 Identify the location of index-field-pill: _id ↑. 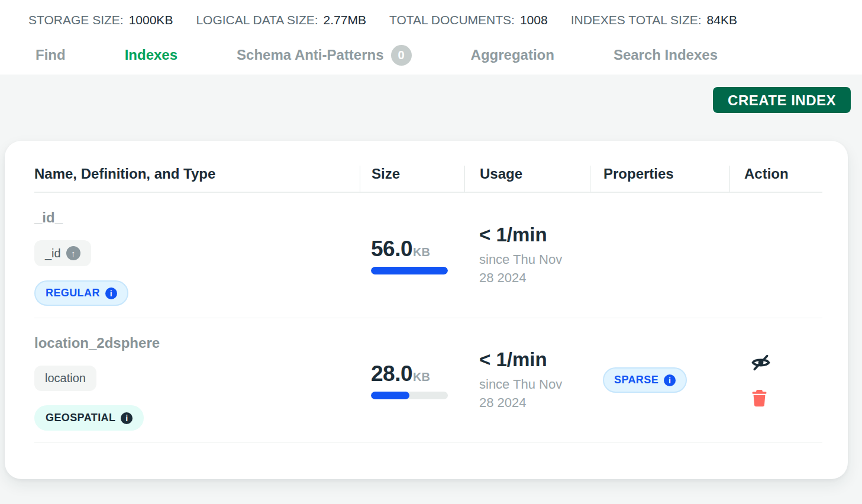
(63, 253).